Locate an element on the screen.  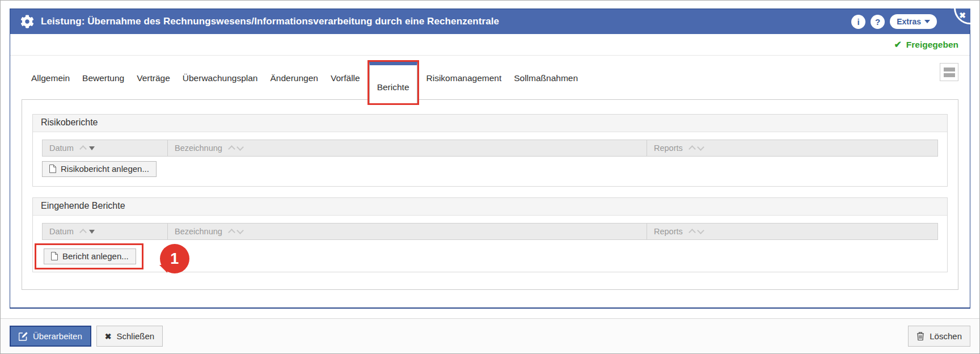
risikobericht-anlegen-button: Risikobericht anlegen... is located at coordinates (99, 169).